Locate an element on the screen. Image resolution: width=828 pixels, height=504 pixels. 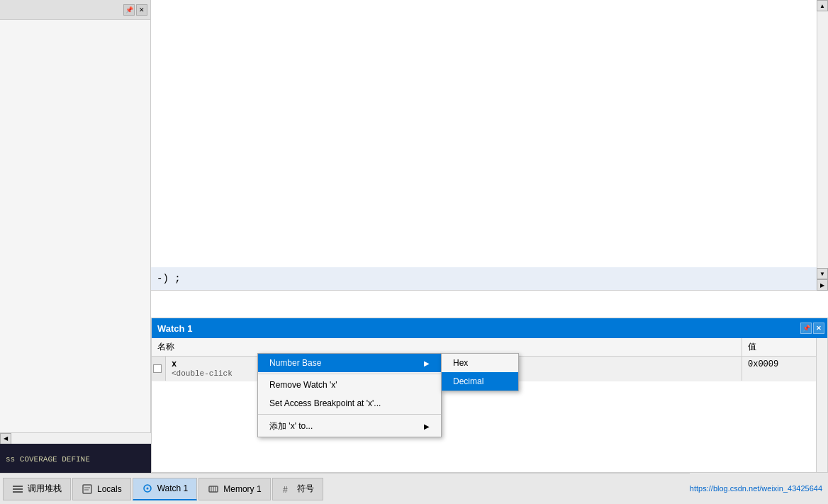
watch-scrollbar is located at coordinates (822, 405).